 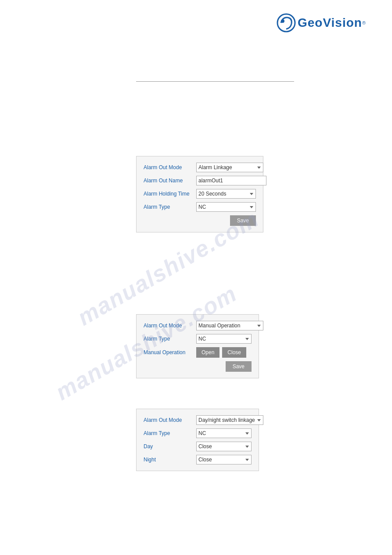 What do you see at coordinates (198, 339) in the screenshot?
I see `alarm-type-row-2: Alarm Type NC NO` at bounding box center [198, 339].